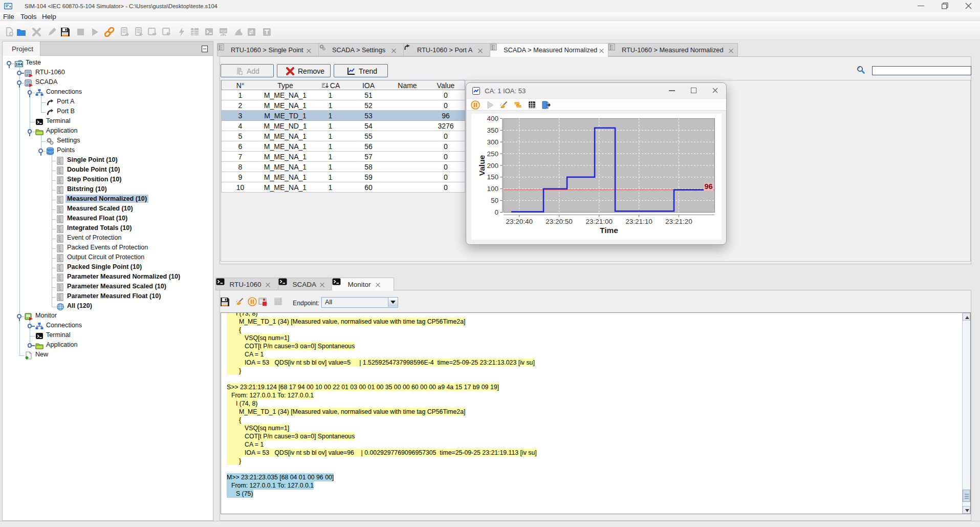  Describe the element at coordinates (492, 142) in the screenshot. I see `svg-text: 300` at that location.